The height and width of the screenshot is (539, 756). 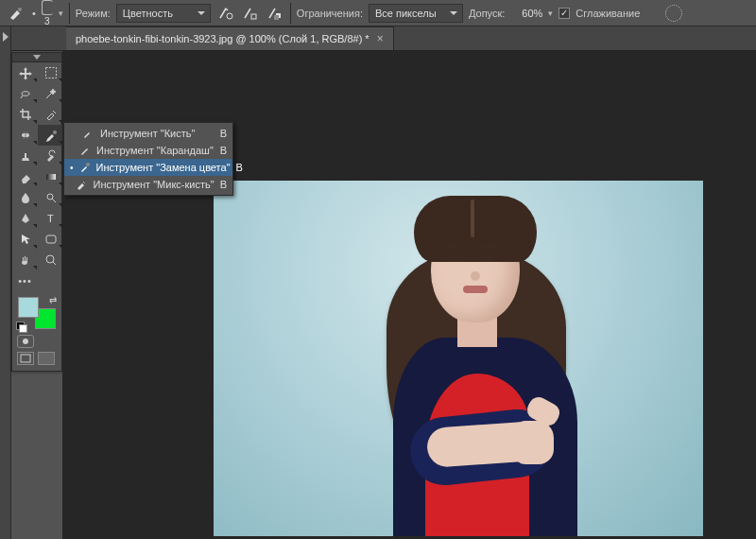 I want to click on gradient-tool, so click(x=51, y=177).